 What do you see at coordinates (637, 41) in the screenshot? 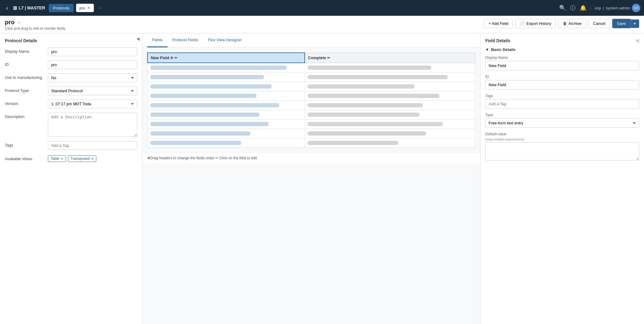
I see `expand-right-panel-button: >|` at bounding box center [637, 41].